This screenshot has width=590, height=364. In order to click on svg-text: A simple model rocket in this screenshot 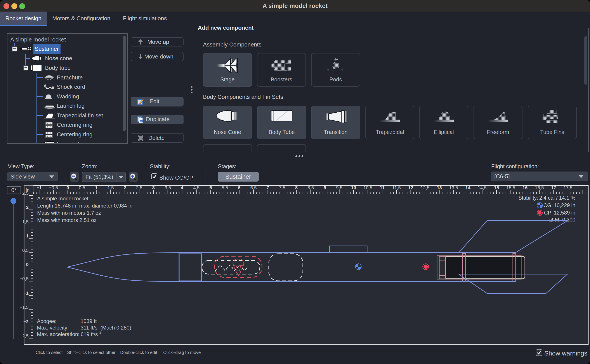, I will do `click(63, 198)`.